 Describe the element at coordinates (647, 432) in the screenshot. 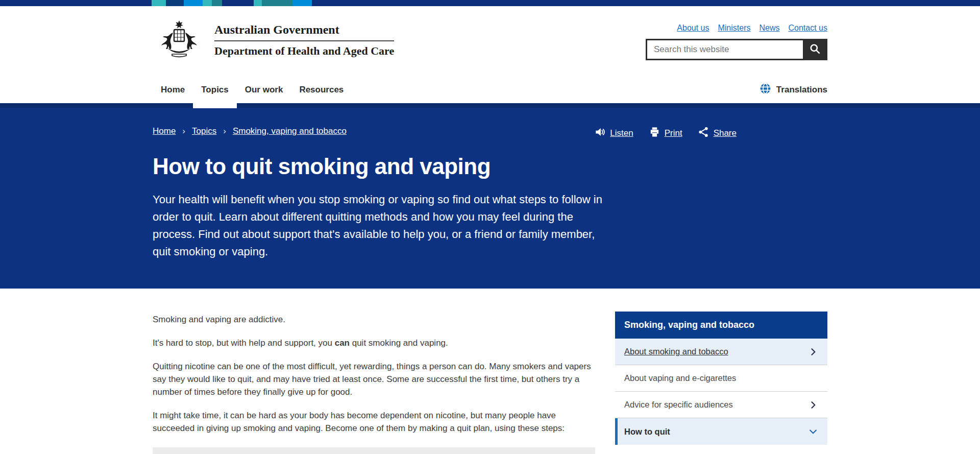

I see `sidebar-item-label: How to quit` at that location.